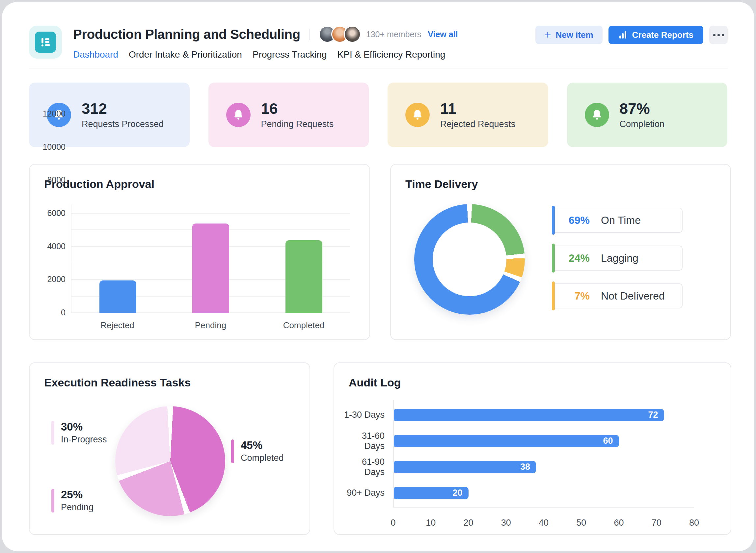 Image resolution: width=756 pixels, height=553 pixels. Describe the element at coordinates (518, 493) in the screenshot. I see `audit-log-row: 90+ Days20` at that location.